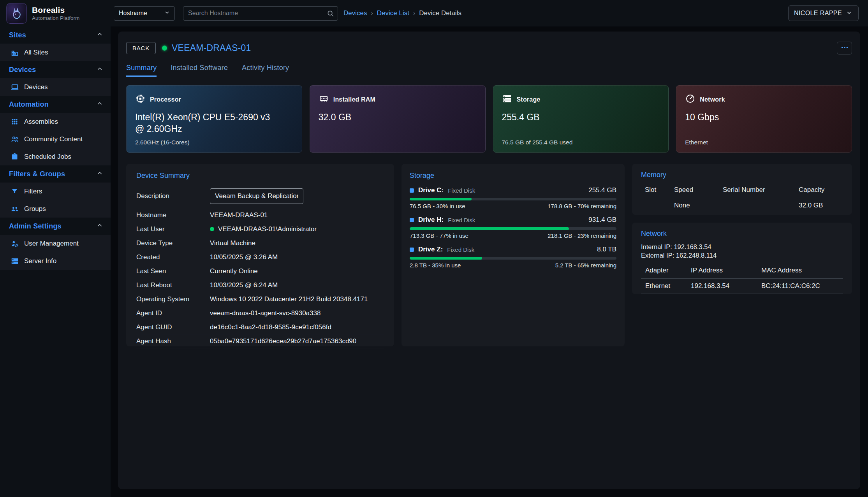  What do you see at coordinates (537, 142) in the screenshot?
I see `stat-card-subtext: 76.5 GB of 255.4 GB used` at bounding box center [537, 142].